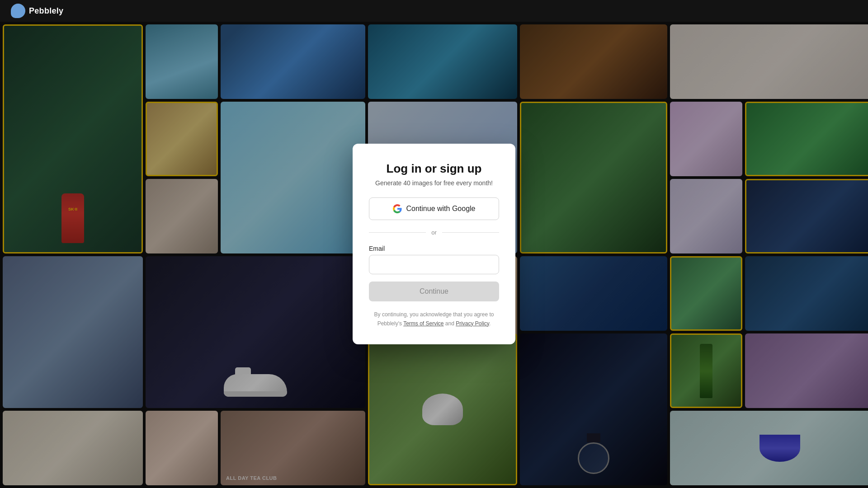 This screenshot has height=488, width=868. Describe the element at coordinates (490, 324) in the screenshot. I see `legal-suffix: .` at that location.